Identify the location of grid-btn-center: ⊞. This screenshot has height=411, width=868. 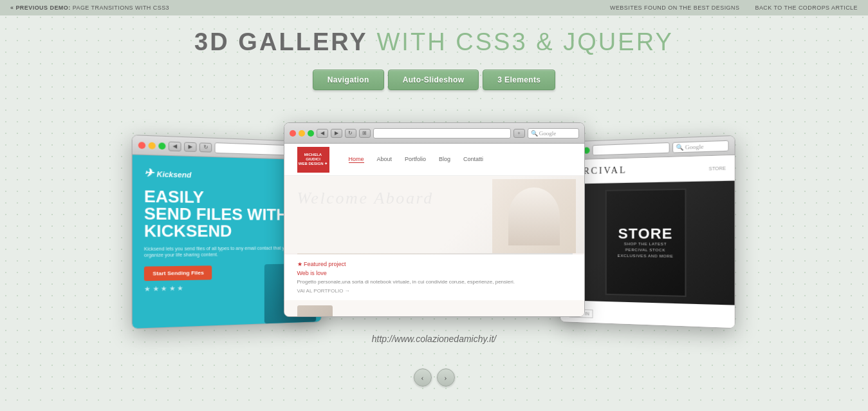
(365, 133).